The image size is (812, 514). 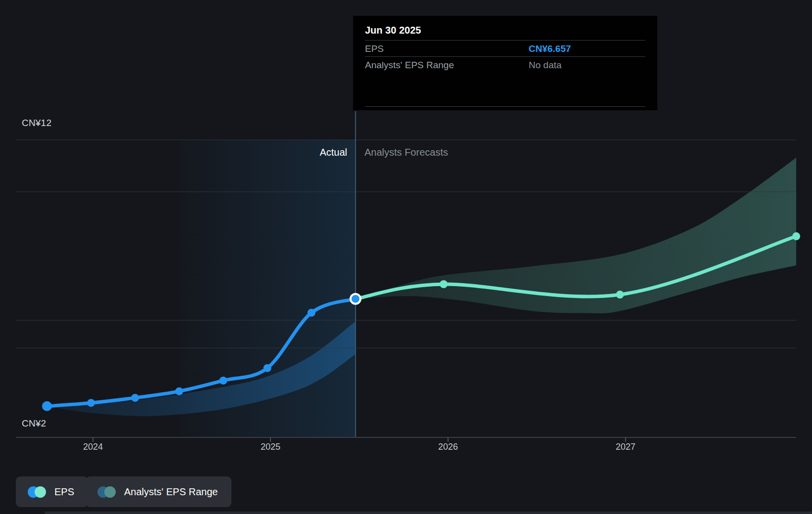 What do you see at coordinates (271, 447) in the screenshot?
I see `x-axis-label-2025: 2025` at bounding box center [271, 447].